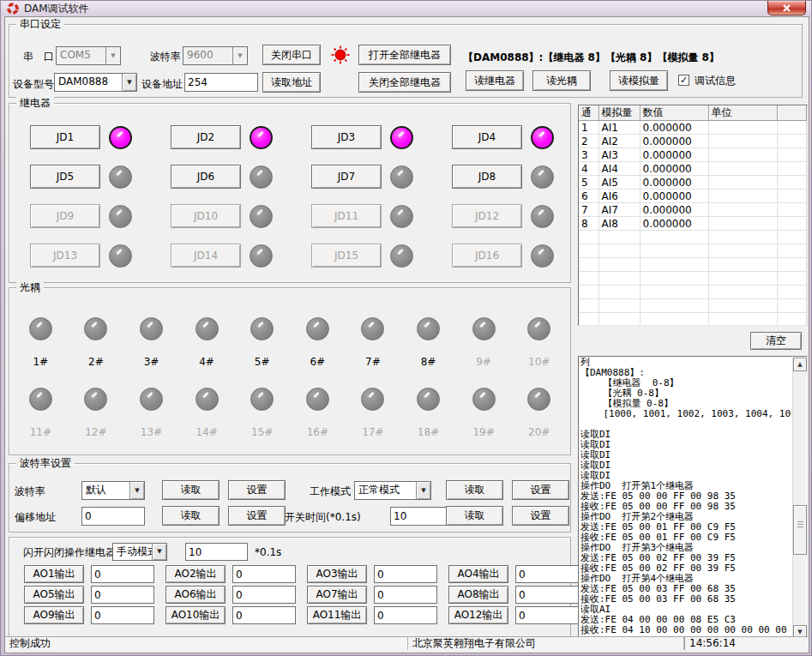  What do you see at coordinates (478, 595) in the screenshot?
I see `ao-output-button: AO8输出` at bounding box center [478, 595].